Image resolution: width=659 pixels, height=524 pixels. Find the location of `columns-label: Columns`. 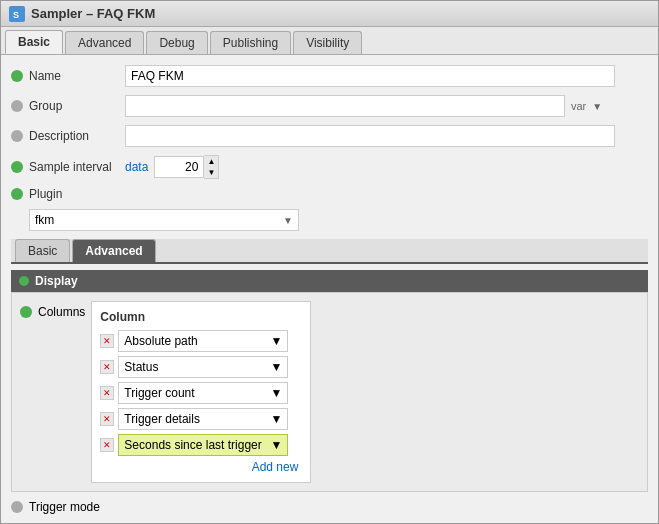

columns-label: Columns is located at coordinates (62, 312).